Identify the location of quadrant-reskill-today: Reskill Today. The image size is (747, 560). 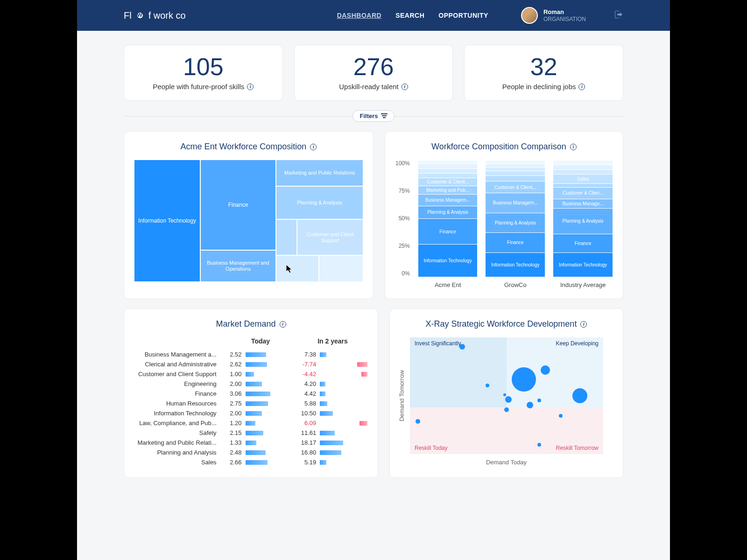
(458, 431).